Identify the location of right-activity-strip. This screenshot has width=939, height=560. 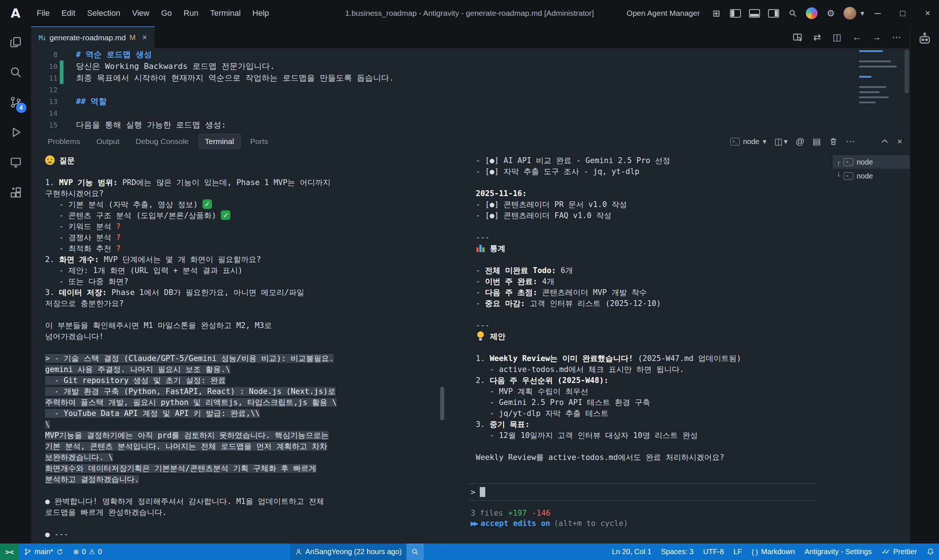
(924, 285).